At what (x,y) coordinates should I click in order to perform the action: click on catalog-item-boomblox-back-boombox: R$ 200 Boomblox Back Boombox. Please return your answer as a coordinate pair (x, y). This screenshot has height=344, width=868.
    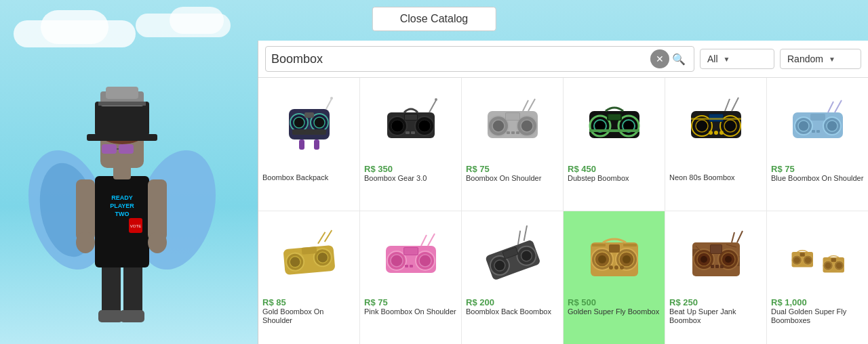
    Looking at the image, I should click on (513, 278).